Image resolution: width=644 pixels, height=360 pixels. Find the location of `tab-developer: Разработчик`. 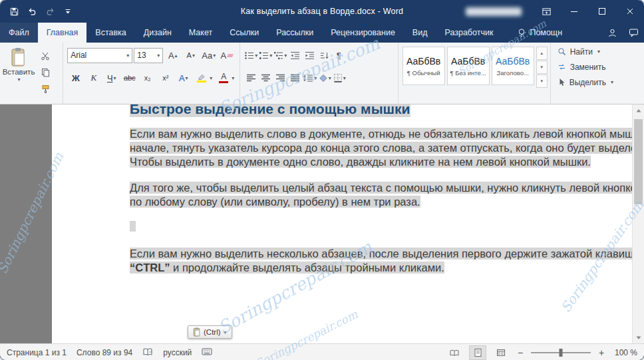

tab-developer: Разработчик is located at coordinates (468, 33).